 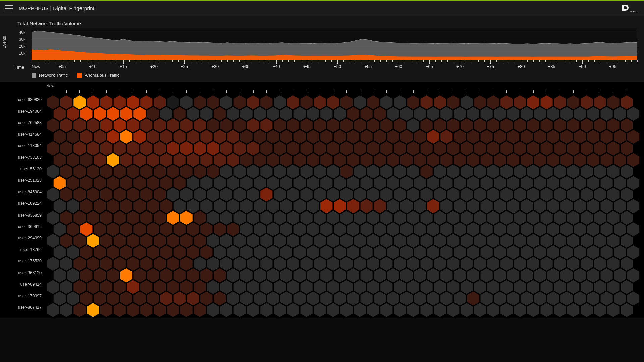 I want to click on heatmap-row-label: user-194064, so click(x=23, y=111).